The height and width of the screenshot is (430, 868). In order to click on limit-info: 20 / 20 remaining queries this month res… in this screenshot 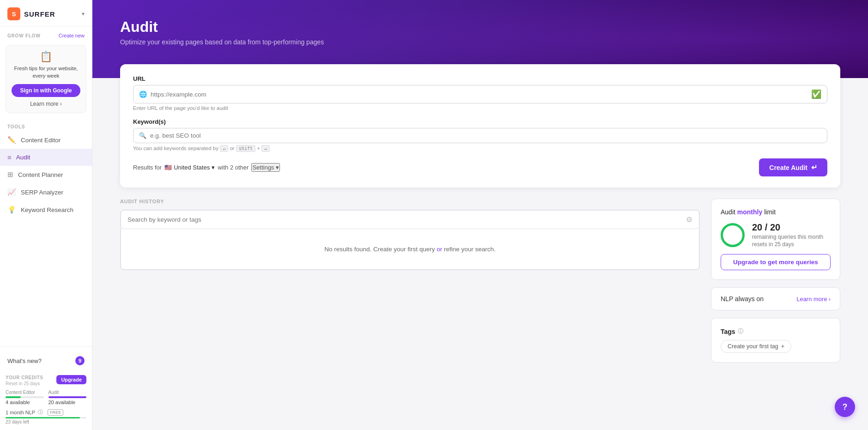, I will do `click(788, 235)`.